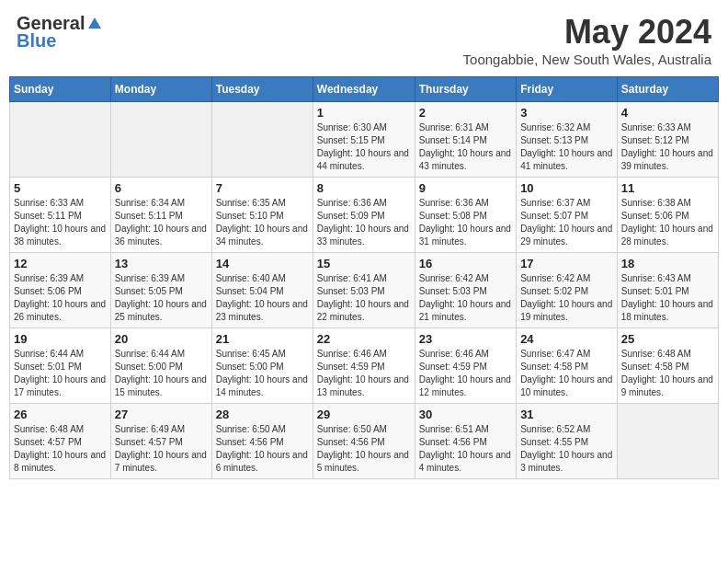  I want to click on day-info: Sunrise: 6:33 AM Sunset: 5:12 PM Dayligh…, so click(667, 147).